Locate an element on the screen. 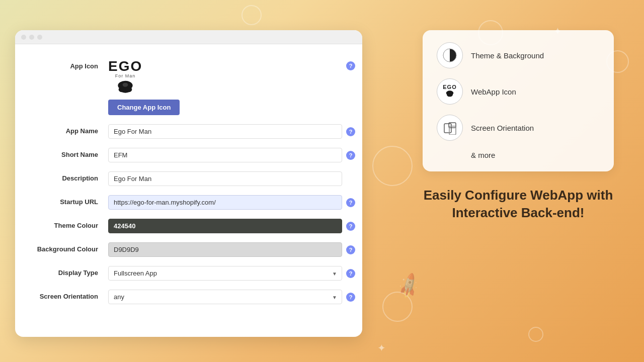  app-icon-field: EGO For Man Change App Icon ? is located at coordinates (225, 87).